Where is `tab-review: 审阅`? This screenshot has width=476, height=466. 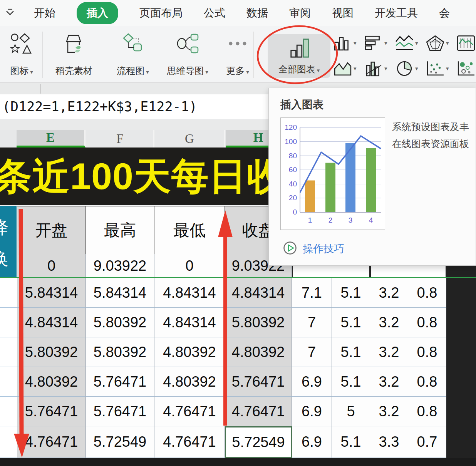
tab-review: 审阅 is located at coordinates (300, 13).